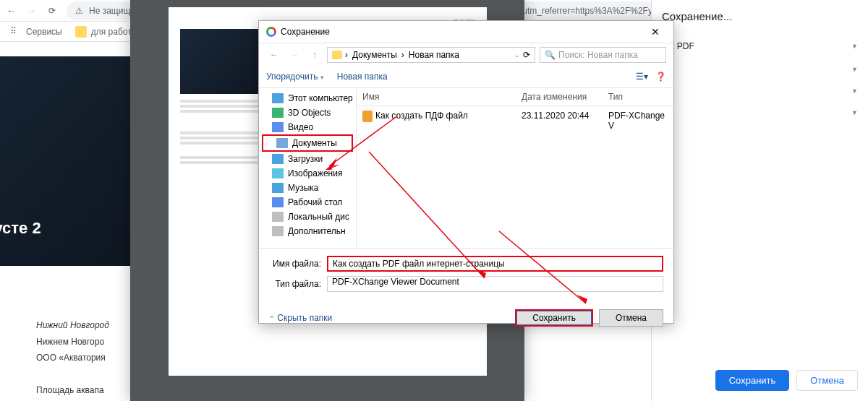  Describe the element at coordinates (307, 143) in the screenshot. I see `tree-documents: Документы` at that location.